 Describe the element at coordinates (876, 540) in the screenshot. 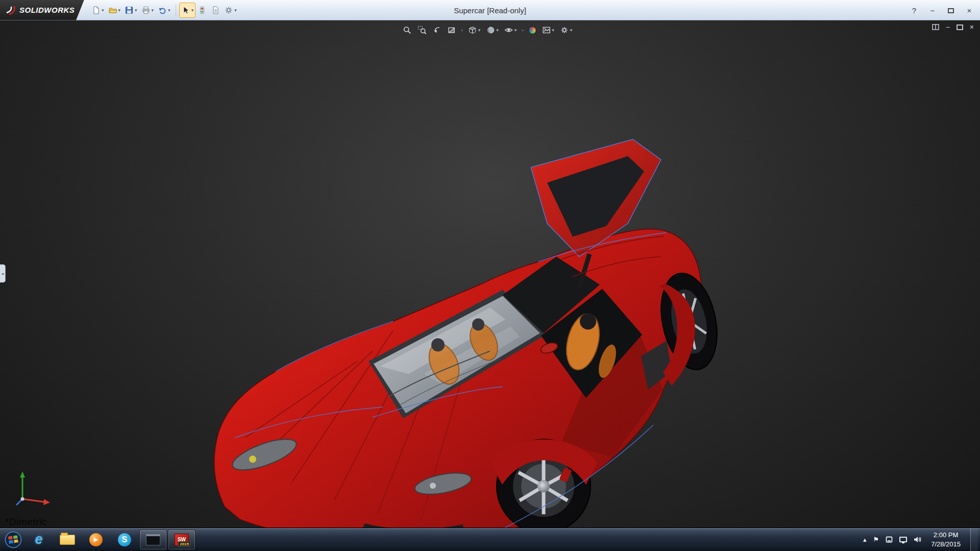

I see `action-center-flag-icon: ⚑` at that location.